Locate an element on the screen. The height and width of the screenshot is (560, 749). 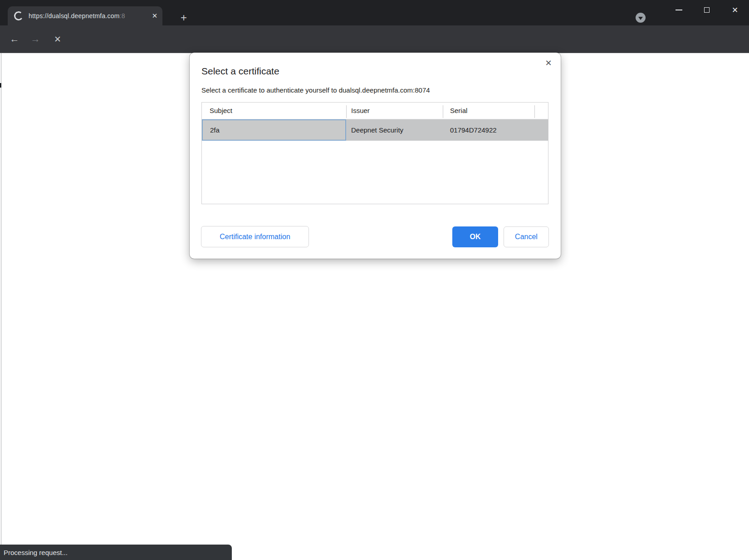
subject-cell-focus-ring is located at coordinates (274, 130).